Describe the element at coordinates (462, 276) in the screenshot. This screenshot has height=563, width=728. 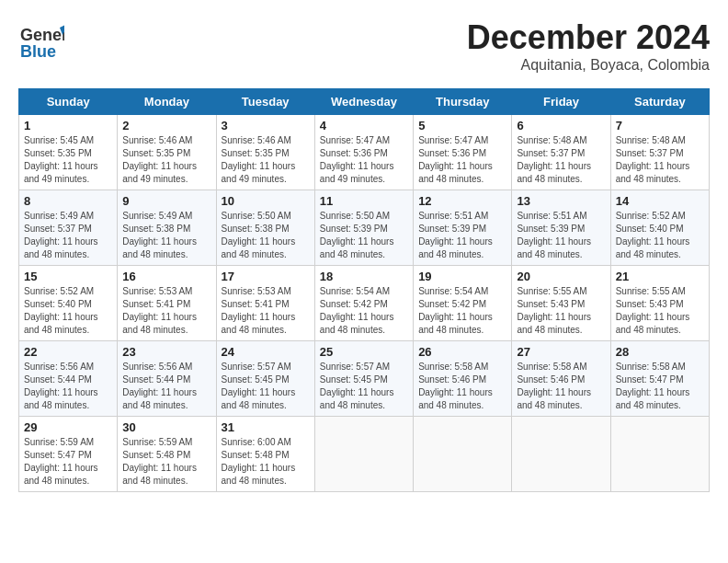
I see `day-number: 19` at that location.